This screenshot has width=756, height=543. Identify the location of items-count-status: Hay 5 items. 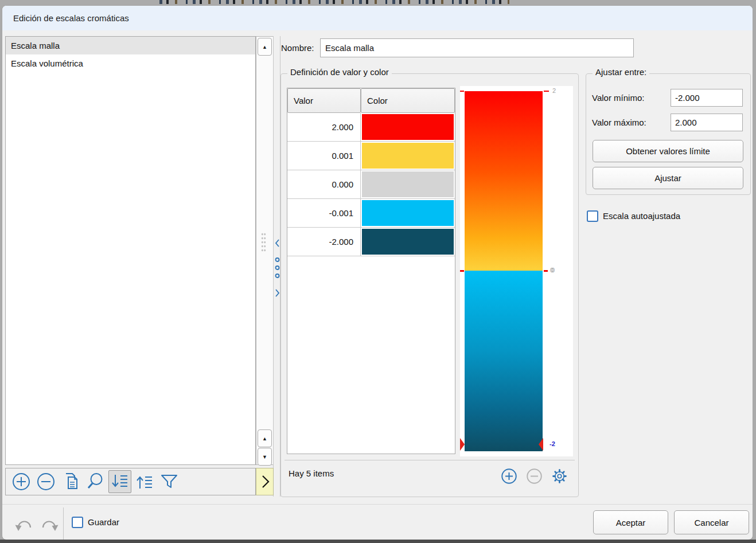
(311, 474).